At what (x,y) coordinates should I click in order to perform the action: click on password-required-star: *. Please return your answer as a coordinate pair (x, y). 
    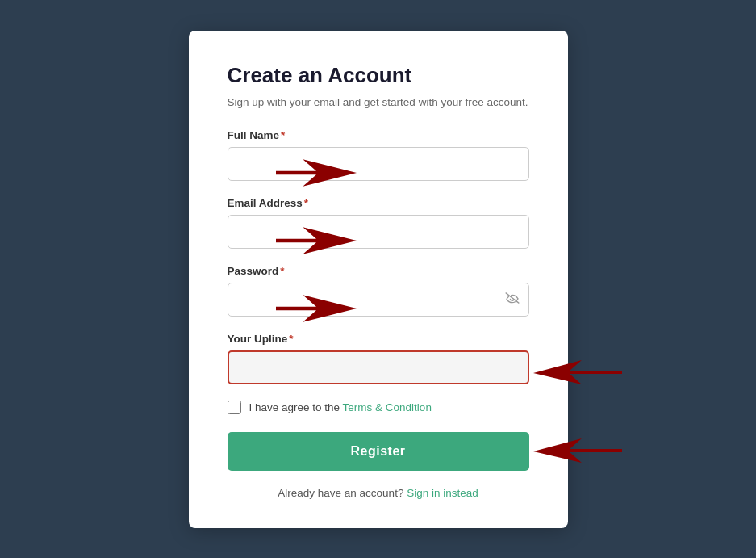
    Looking at the image, I should click on (282, 271).